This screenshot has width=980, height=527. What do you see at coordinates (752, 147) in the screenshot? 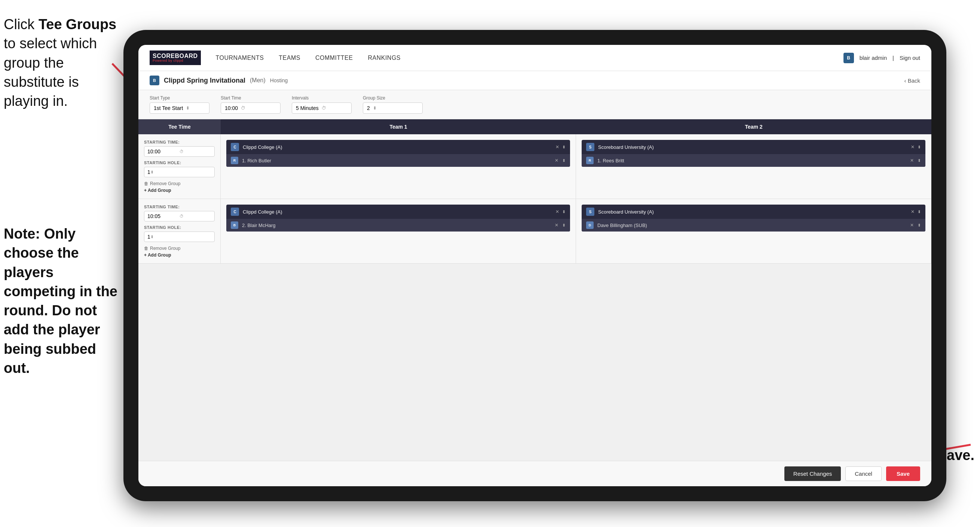
I see `team2-name-1: Scoreboard University (A)` at bounding box center [752, 147].